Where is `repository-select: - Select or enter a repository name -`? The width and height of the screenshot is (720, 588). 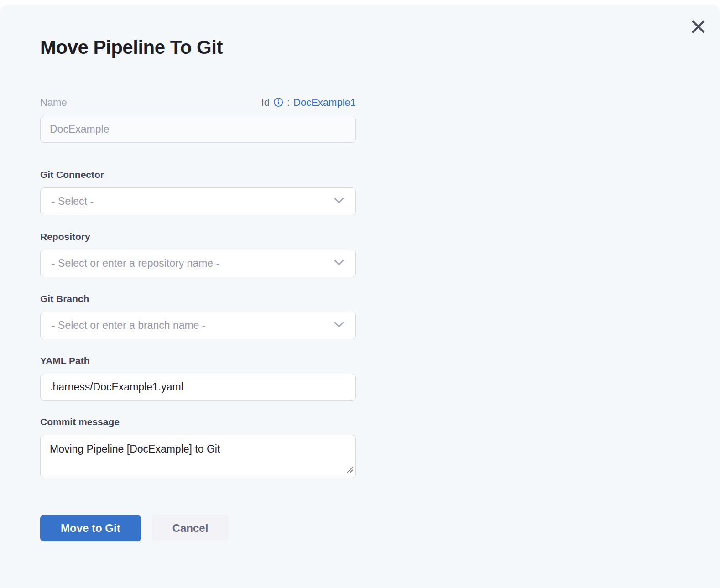 repository-select: - Select or enter a repository name - is located at coordinates (198, 264).